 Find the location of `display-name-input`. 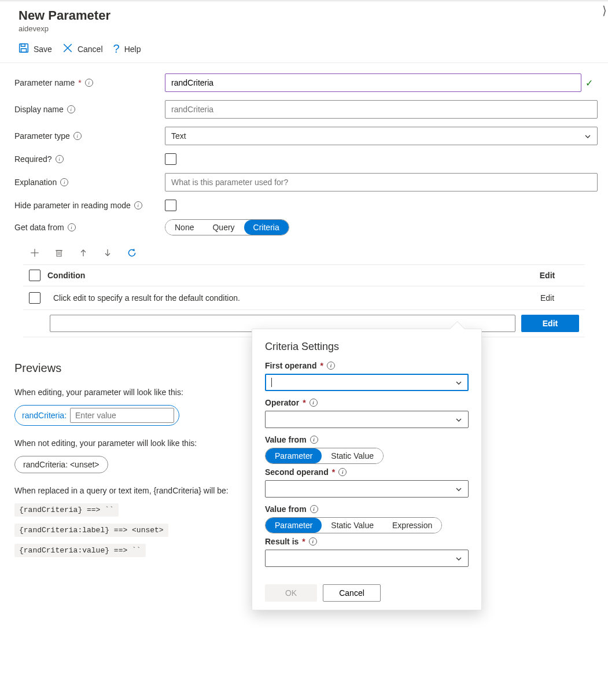

display-name-input is located at coordinates (381, 109).